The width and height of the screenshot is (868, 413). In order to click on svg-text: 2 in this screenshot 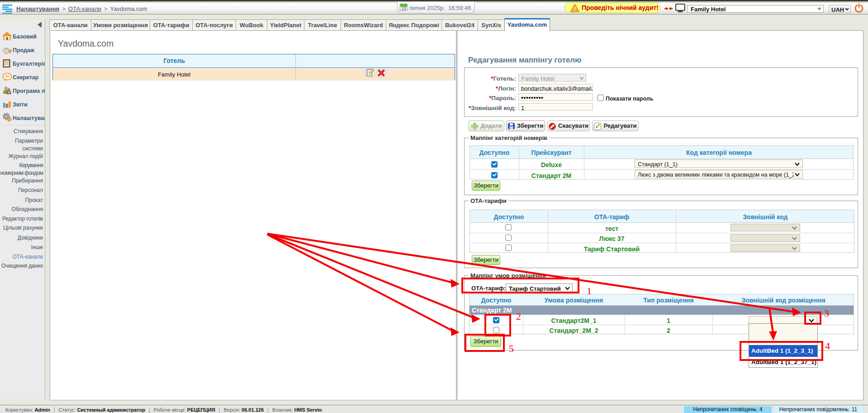, I will do `click(518, 316)`.